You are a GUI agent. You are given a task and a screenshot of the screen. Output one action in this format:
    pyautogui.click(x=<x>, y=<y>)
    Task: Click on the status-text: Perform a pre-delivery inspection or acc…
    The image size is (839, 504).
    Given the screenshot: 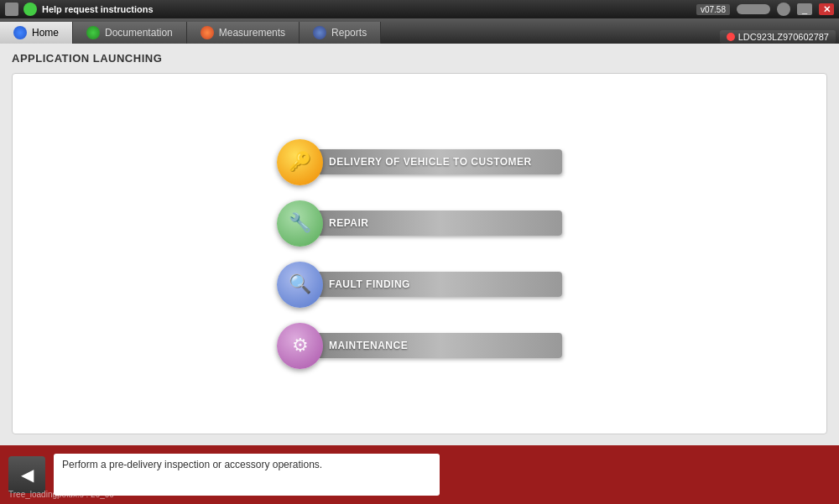 What is the action you would take?
    pyautogui.click(x=192, y=465)
    